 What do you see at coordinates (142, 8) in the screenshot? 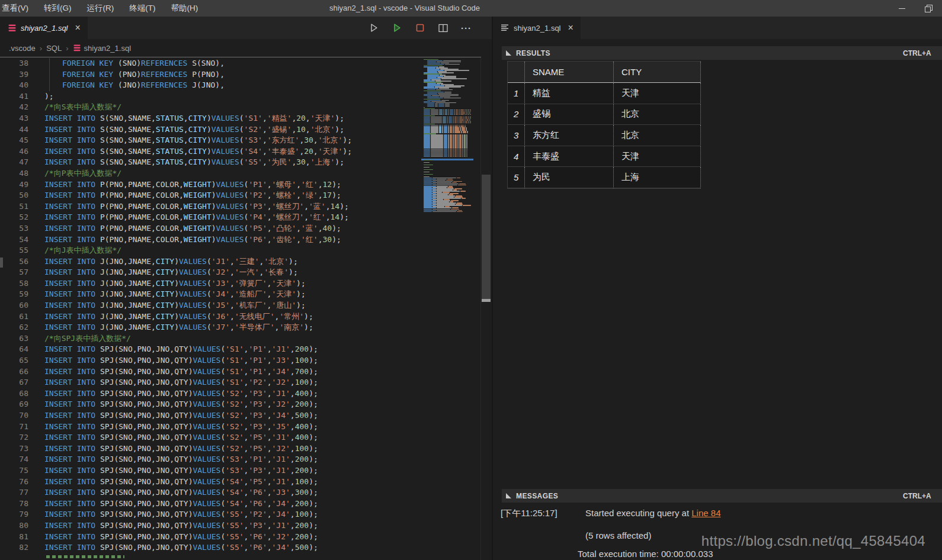
I see `menu-item-3: 终端(T)` at bounding box center [142, 8].